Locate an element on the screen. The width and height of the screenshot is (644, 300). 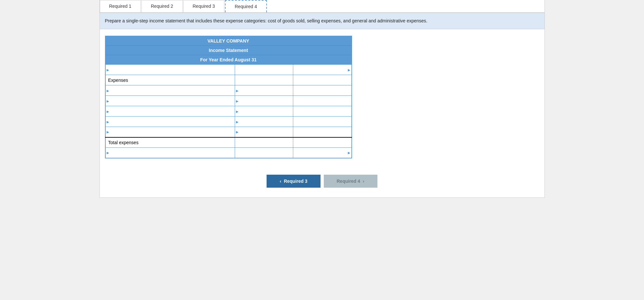
row7-mid-input is located at coordinates (264, 132).